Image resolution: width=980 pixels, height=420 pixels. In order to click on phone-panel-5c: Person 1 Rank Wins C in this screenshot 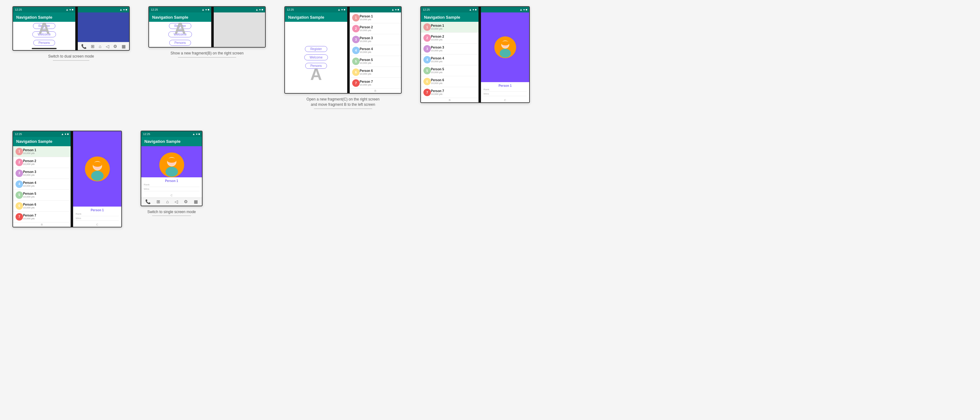, I will do `click(97, 179)`.